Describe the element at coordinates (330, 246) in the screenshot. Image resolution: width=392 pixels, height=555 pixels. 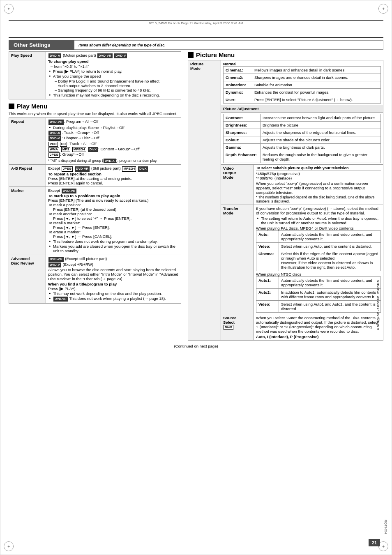
I see `pal-video-desc: Select when using Auto, and the content …` at that location.